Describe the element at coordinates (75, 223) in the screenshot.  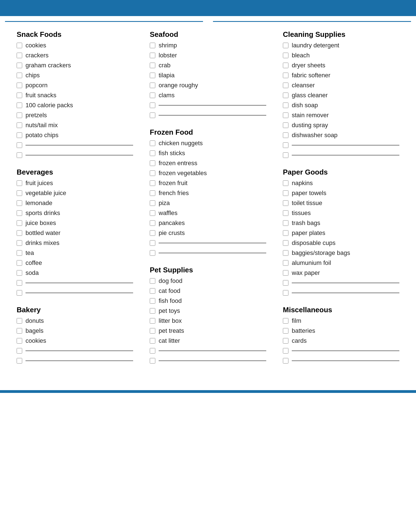
I see `item-row-0-1-4: juice boxes` at that location.